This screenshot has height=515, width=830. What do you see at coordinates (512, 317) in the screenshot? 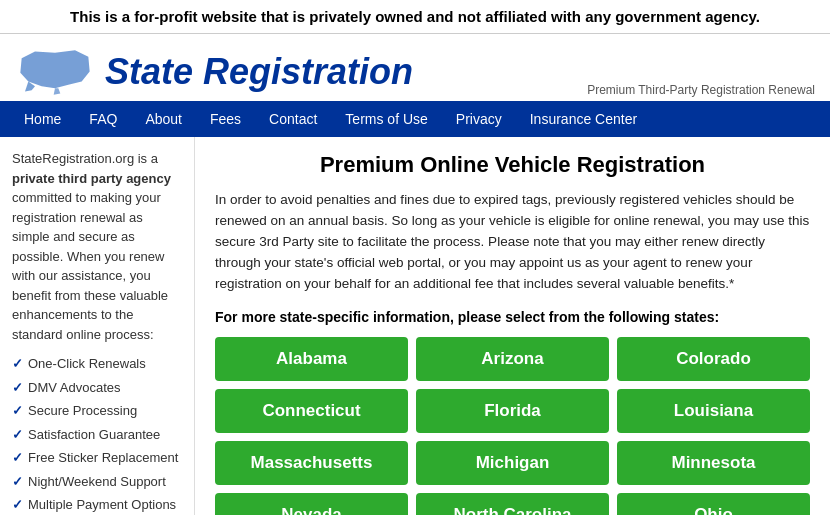
I see `states-label: For more state-specific information, ple…` at bounding box center [512, 317].